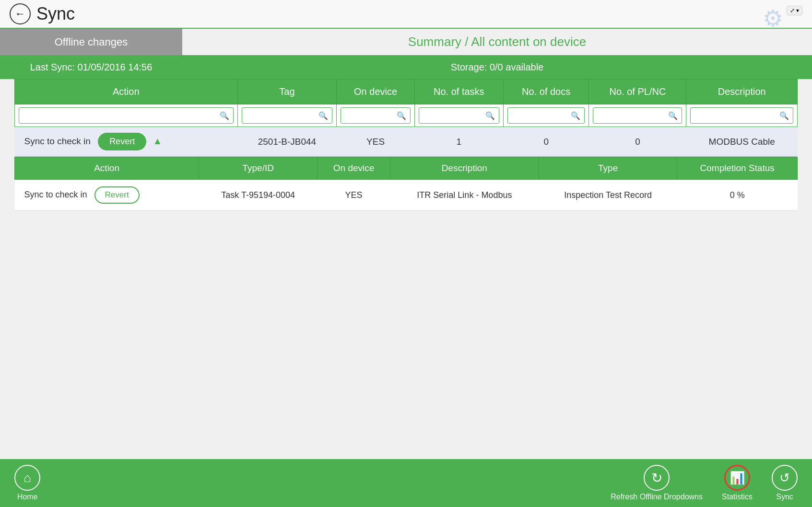 The image size is (812, 507). Describe the element at coordinates (287, 142) in the screenshot. I see `row-tag: 2501-B-JB044` at that location.